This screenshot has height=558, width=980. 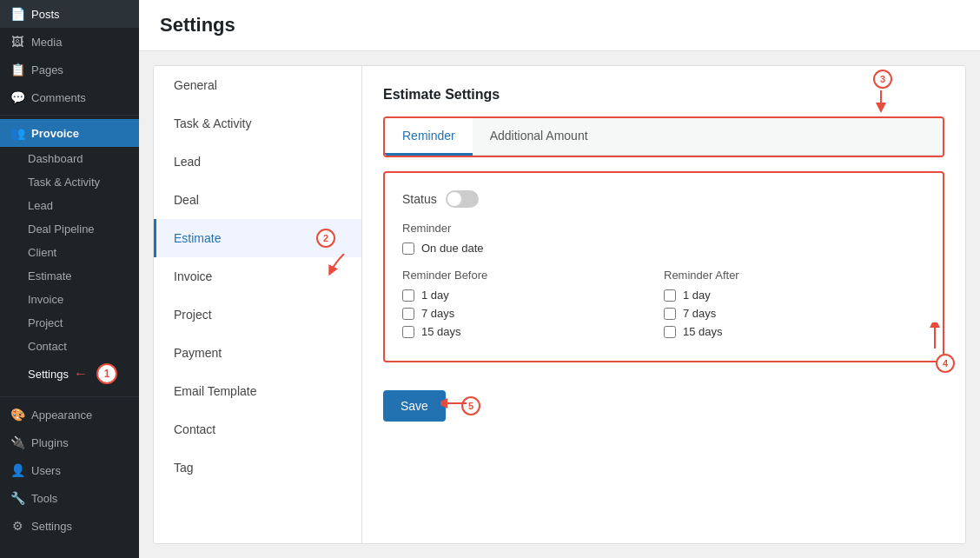 I want to click on sidebar-subitem-task-activity: Task & Activity, so click(x=70, y=183).